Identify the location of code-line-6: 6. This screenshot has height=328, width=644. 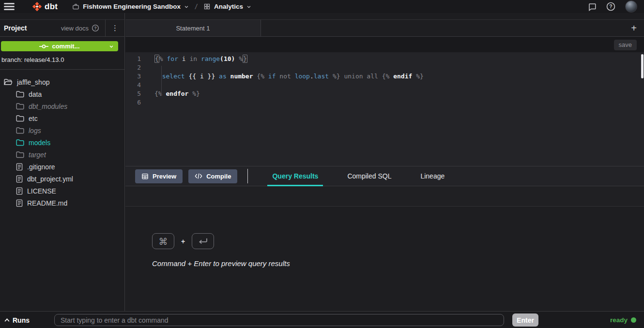
(384, 103).